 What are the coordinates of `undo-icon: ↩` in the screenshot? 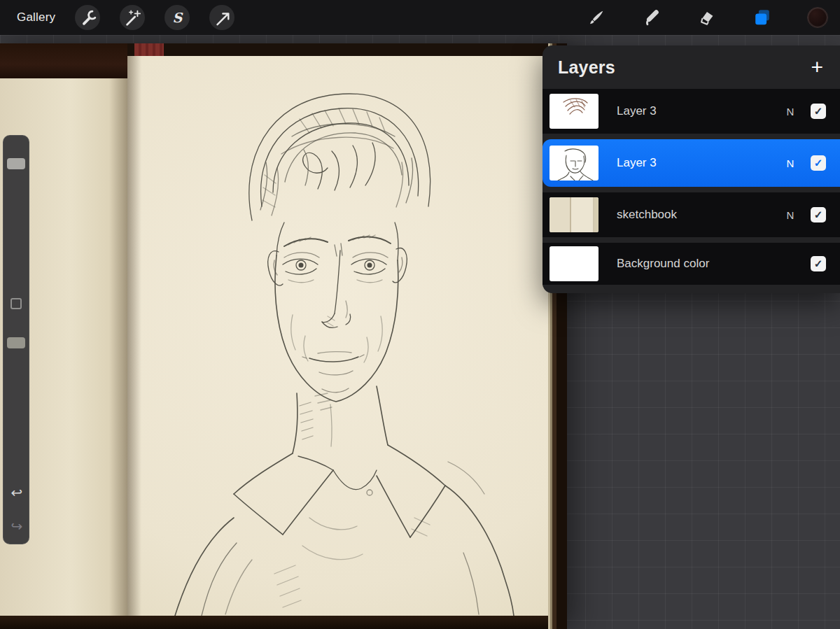 It's located at (17, 493).